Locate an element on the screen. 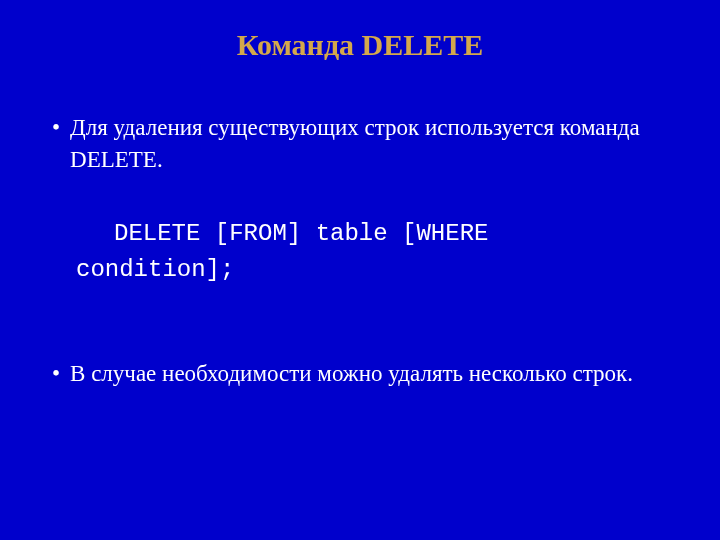 The height and width of the screenshot is (540, 720). code-line-1: DELETE [FROM] table [WHERE is located at coordinates (373, 234).